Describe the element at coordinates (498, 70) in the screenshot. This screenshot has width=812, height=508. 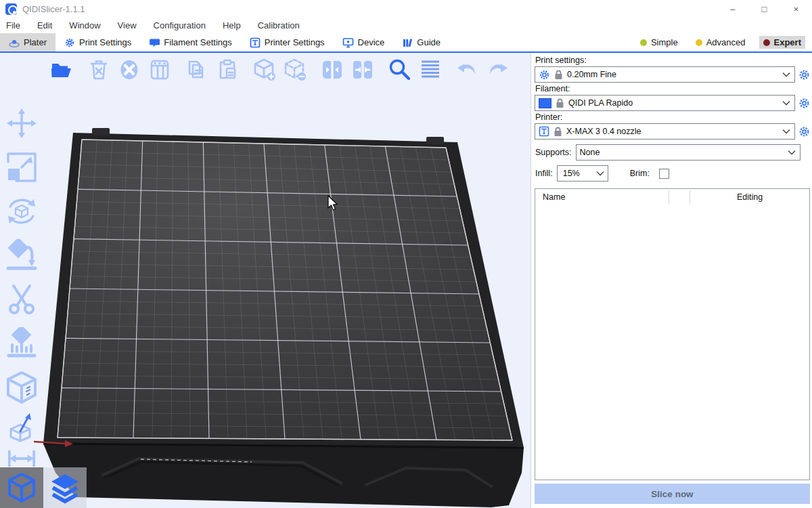
I see `redo-icon` at that location.